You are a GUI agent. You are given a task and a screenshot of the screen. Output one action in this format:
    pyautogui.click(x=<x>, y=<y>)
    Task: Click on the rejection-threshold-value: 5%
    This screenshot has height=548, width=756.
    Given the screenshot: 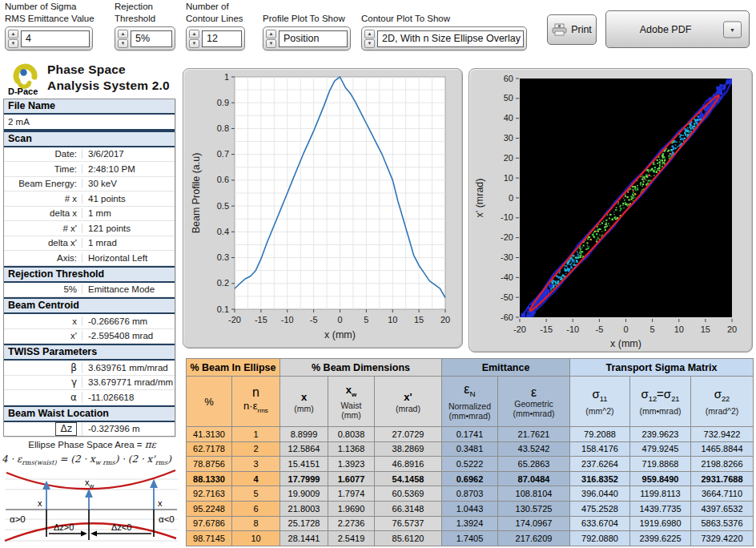 What is the action you would take?
    pyautogui.click(x=151, y=38)
    